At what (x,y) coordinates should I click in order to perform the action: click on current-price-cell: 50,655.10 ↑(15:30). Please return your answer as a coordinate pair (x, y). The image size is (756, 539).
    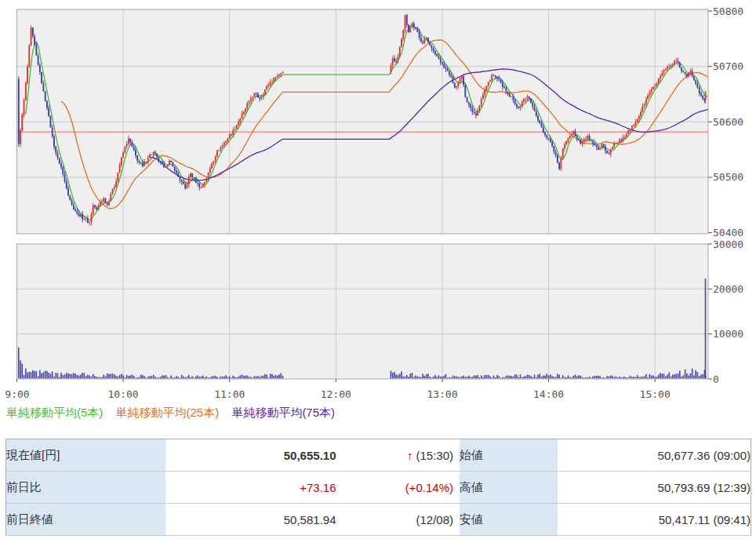
    Looking at the image, I should click on (312, 455).